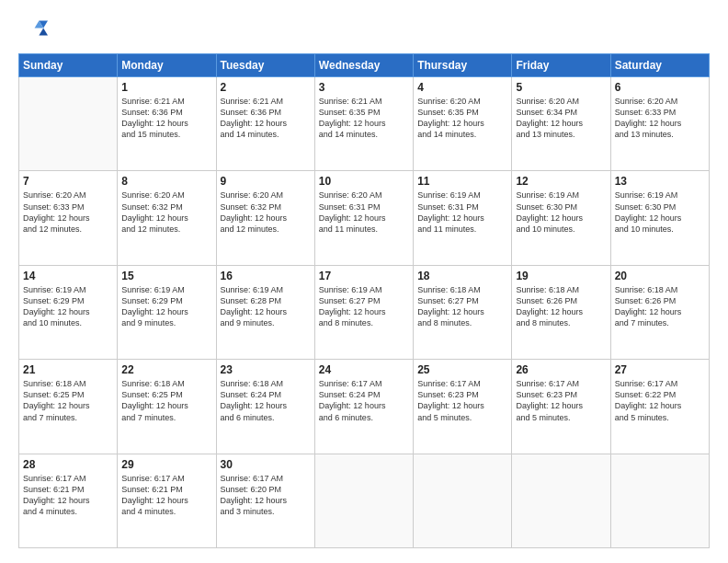 The width and height of the screenshot is (728, 563). What do you see at coordinates (561, 276) in the screenshot?
I see `day-number: 19` at bounding box center [561, 276].